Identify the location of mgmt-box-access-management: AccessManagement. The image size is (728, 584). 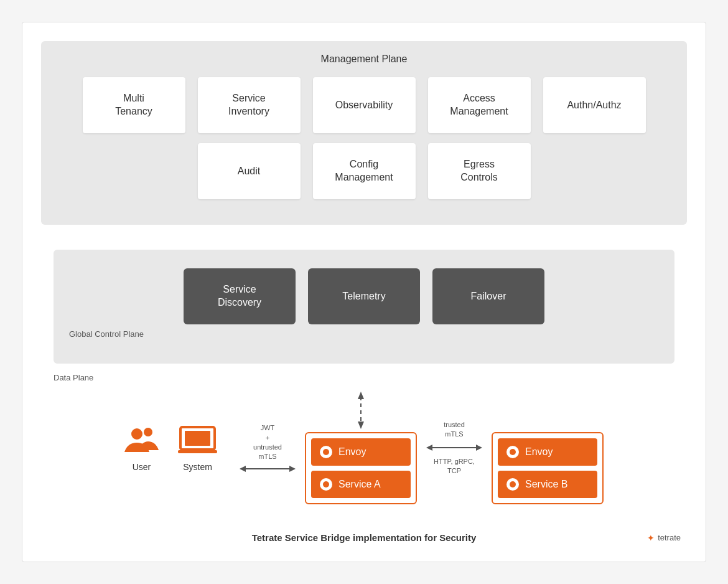
(479, 105).